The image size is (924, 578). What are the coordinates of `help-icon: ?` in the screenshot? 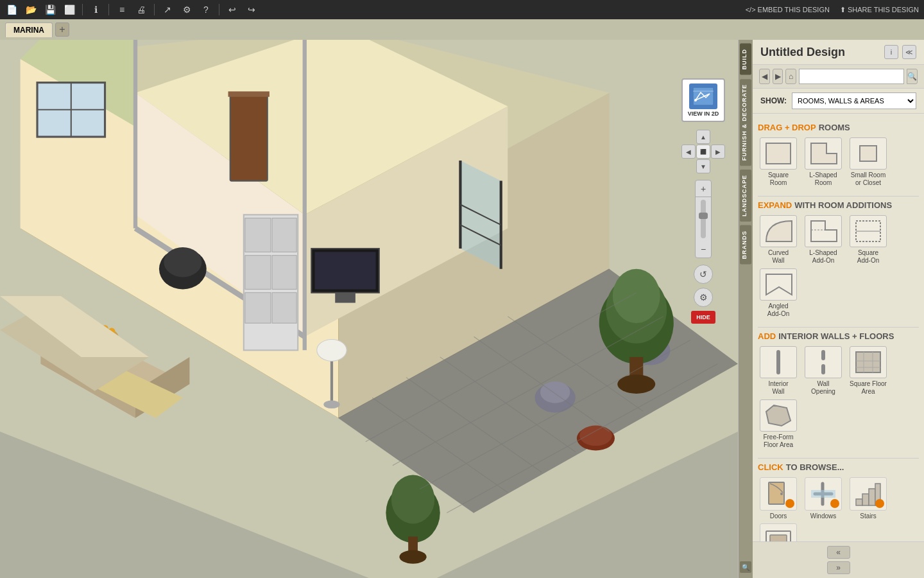 It's located at (206, 10).